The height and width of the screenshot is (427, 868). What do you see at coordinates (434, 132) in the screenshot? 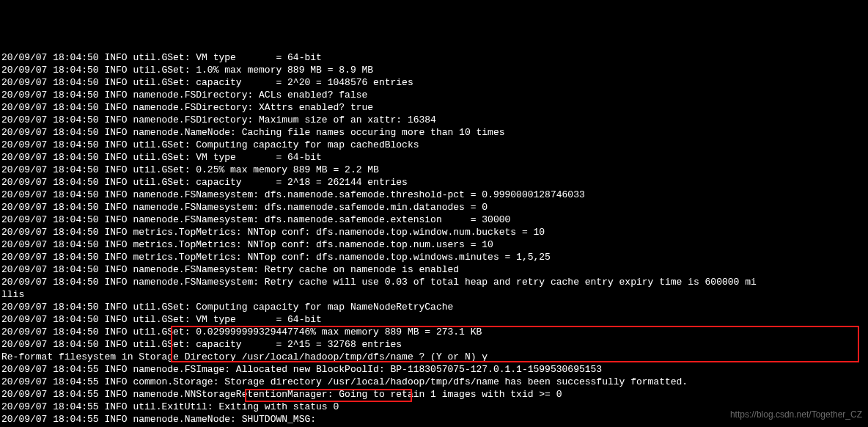
I see `log-line: 20/09/07 18:04:50 INFO namenode.NameNode…` at bounding box center [434, 132].